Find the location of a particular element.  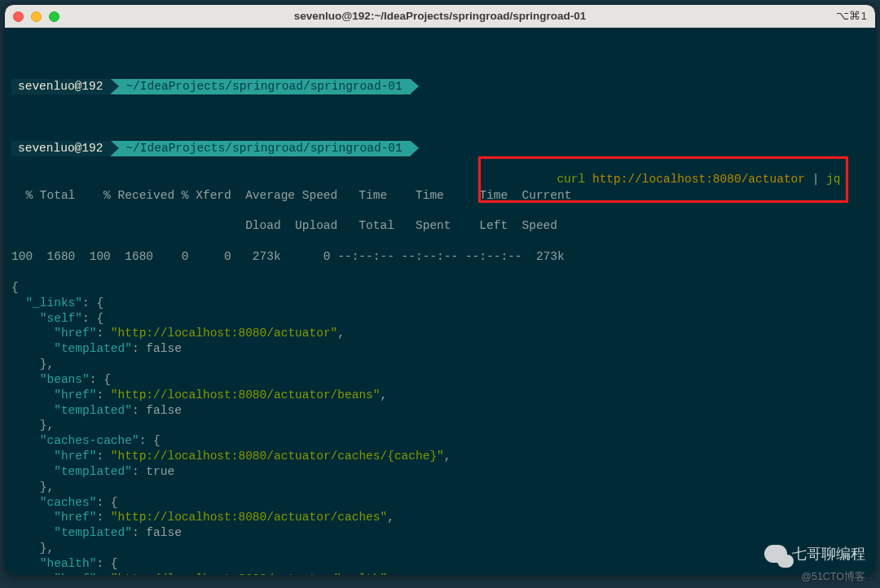

wechat-label: 七哥聊编程 is located at coordinates (829, 554).